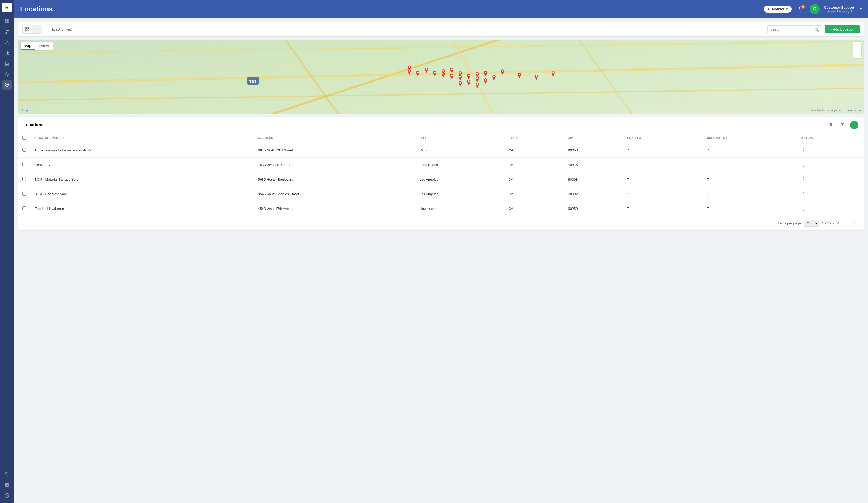 The image size is (868, 503). I want to click on col-state: State, so click(534, 138).